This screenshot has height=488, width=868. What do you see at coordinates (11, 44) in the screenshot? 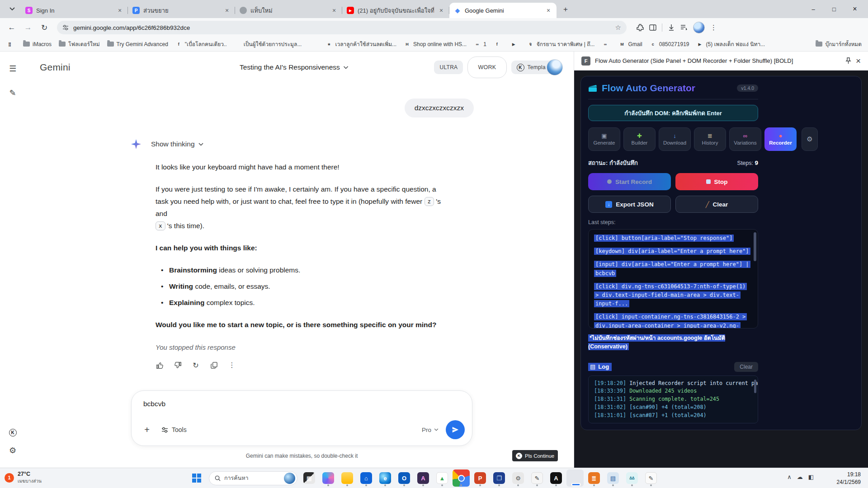
I see `bookmark-item: ⣿` at bounding box center [11, 44].